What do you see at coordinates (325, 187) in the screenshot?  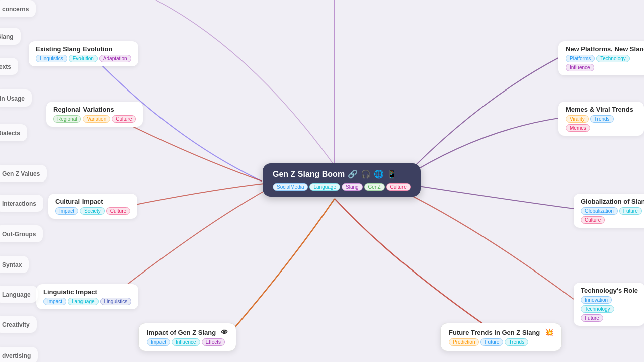 I see `tag-language: Language` at bounding box center [325, 187].